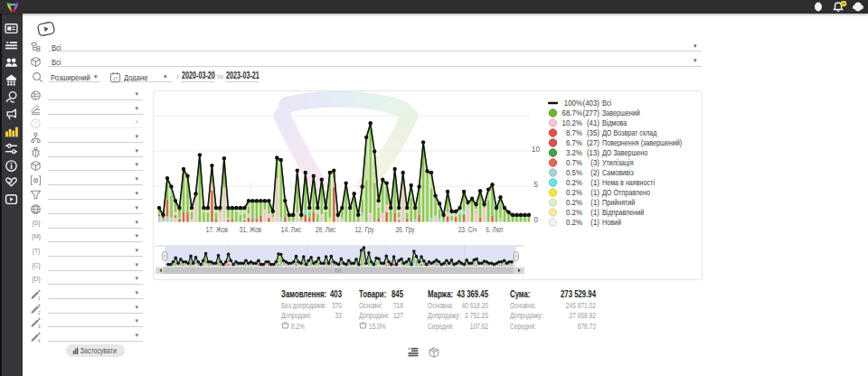 This screenshot has width=868, height=376. Describe the element at coordinates (535, 220) in the screenshot. I see `svg-text: 0` at that location.